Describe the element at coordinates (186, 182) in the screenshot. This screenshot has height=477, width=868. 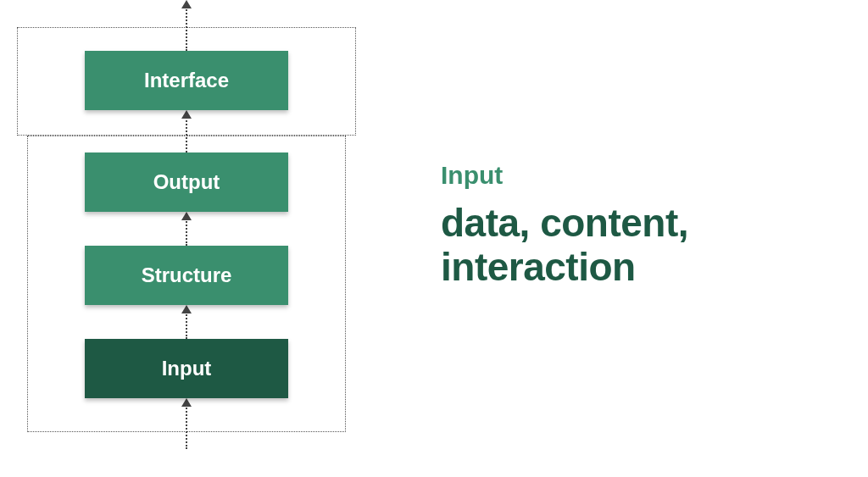
I see `box-label: Output` at that location.